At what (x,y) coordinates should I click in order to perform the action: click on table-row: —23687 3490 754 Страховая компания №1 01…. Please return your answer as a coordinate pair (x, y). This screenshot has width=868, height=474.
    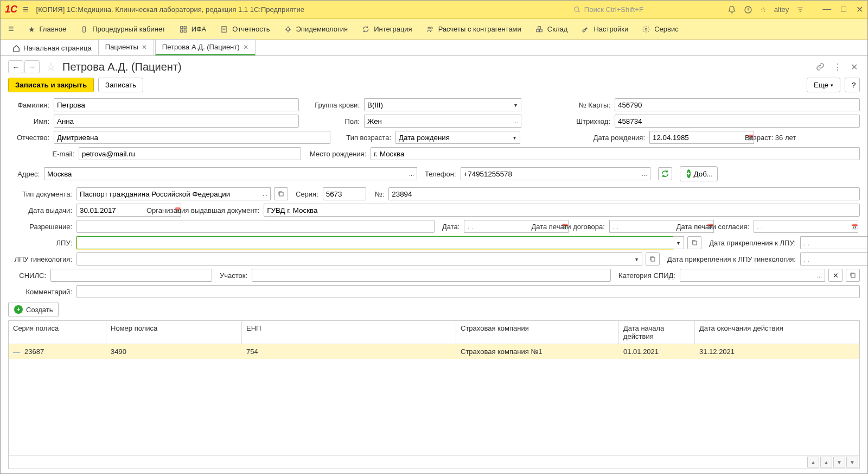
    Looking at the image, I should click on (434, 352).